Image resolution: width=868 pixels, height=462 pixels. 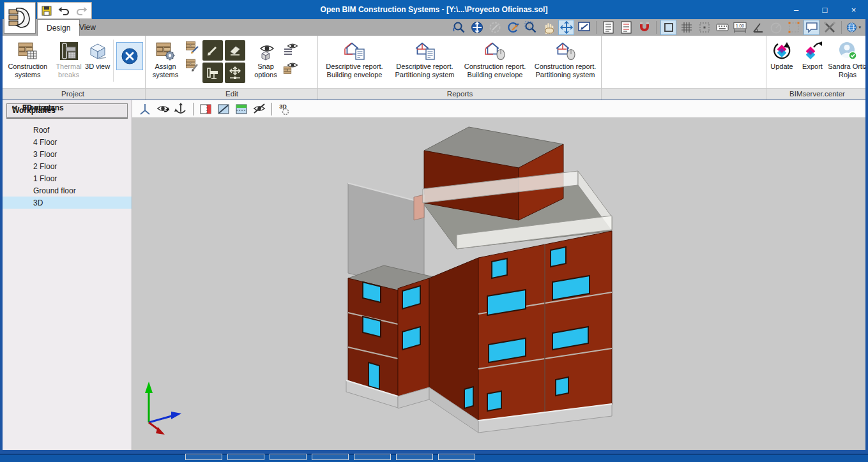 What do you see at coordinates (626, 27) in the screenshot?
I see `dxf-dwg-layers-icon` at bounding box center [626, 27].